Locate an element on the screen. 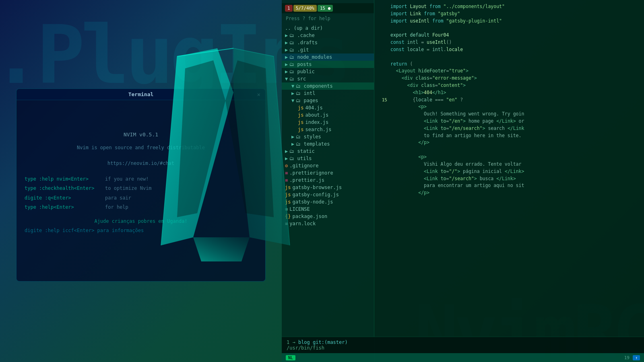 Image resolution: width=644 pixels, height=362 pixels. file-prettierignore: ≡ .prettierignore is located at coordinates (328, 173).